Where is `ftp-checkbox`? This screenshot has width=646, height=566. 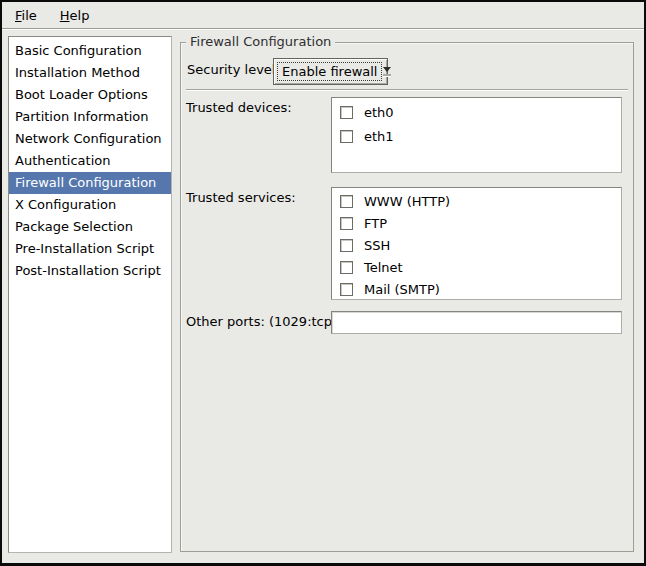
ftp-checkbox is located at coordinates (346, 224).